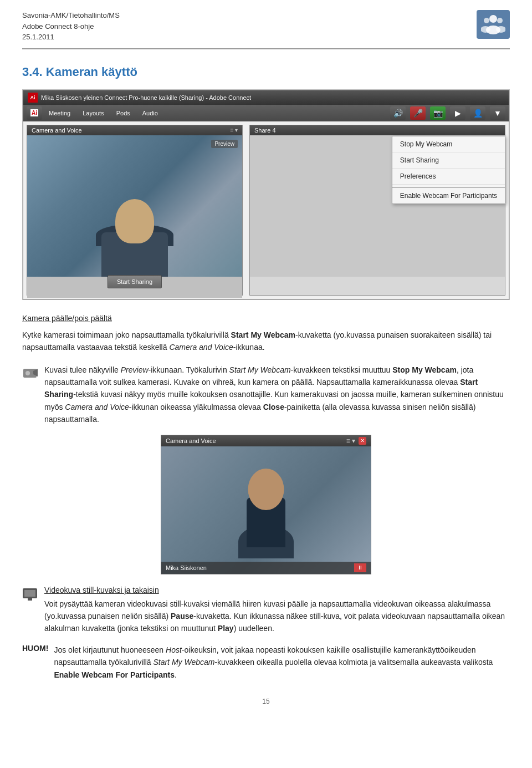  I want to click on header-line3: 25.1.2011, so click(71, 37).